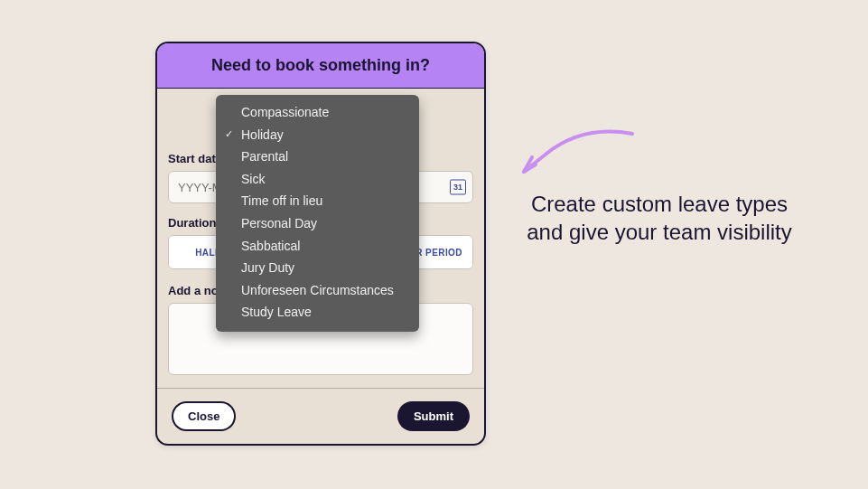 The height and width of the screenshot is (489, 868). Describe the element at coordinates (659, 218) in the screenshot. I see `annotation-text: Create custom leave types and give your …` at that location.